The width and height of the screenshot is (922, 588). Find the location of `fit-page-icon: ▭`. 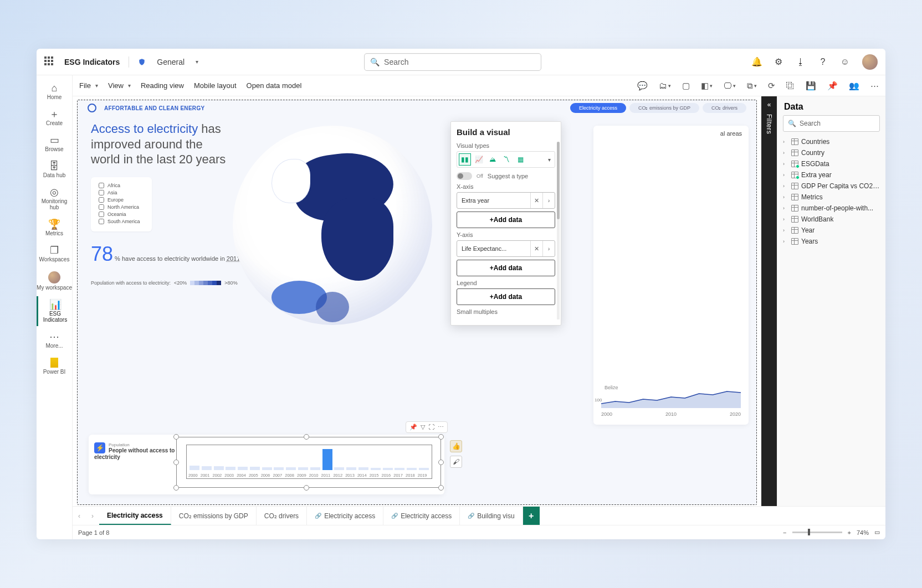

fit-page-icon: ▭ is located at coordinates (877, 533).